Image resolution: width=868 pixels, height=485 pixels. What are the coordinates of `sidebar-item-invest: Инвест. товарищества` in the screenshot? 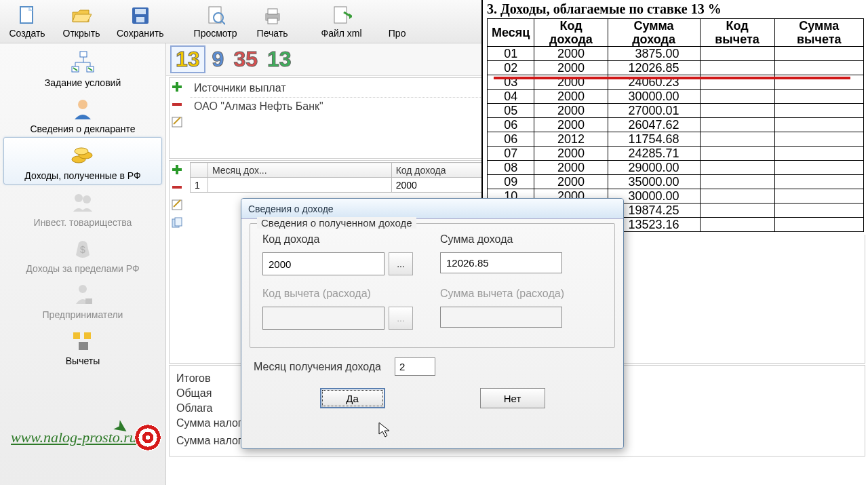 It's located at (83, 208).